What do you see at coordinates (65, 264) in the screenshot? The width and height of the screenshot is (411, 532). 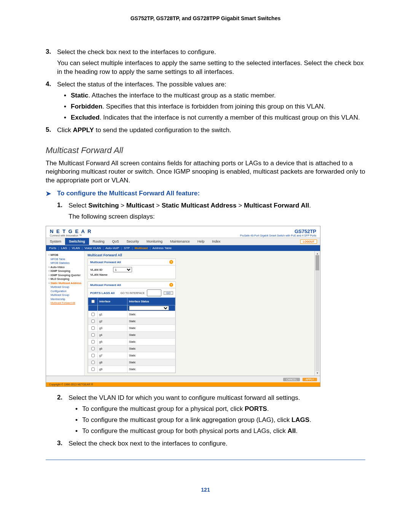 I see `sidebar-item-mfdb-stats: MFDB Statistics` at bounding box center [65, 264].